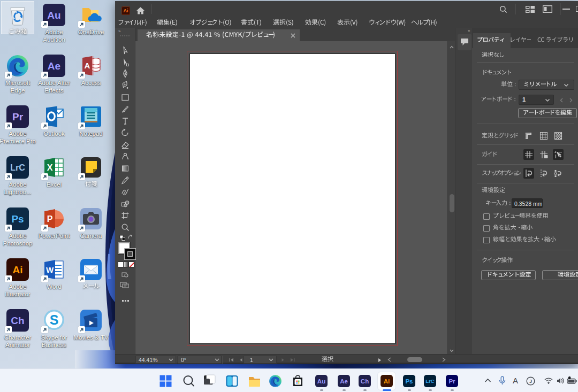 The width and height of the screenshot is (578, 392). Describe the element at coordinates (50, 168) in the screenshot. I see `svg-text: X` at that location.